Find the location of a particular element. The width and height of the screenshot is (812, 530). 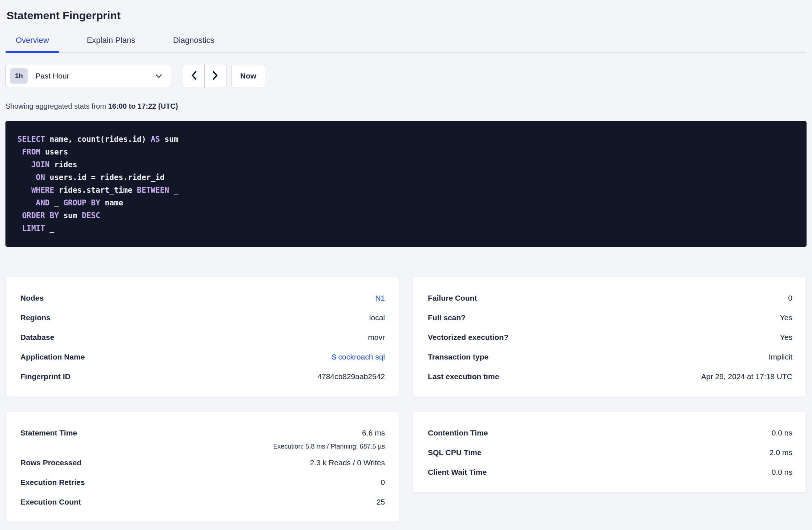

next-time-button is located at coordinates (215, 76).